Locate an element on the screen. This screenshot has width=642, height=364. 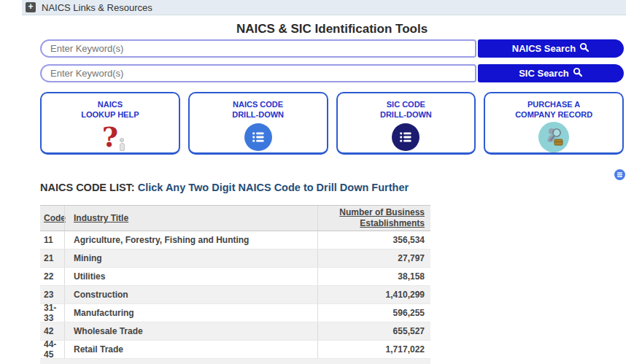
establishment-count-cell: 356,534 is located at coordinates (374, 240).